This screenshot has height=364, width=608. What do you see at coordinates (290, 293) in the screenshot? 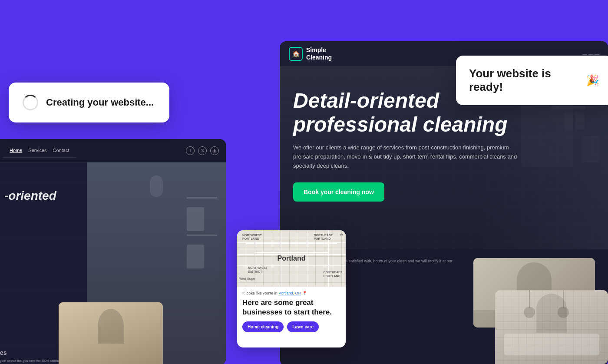
I see `location-link: Portland, OR` at bounding box center [290, 293].